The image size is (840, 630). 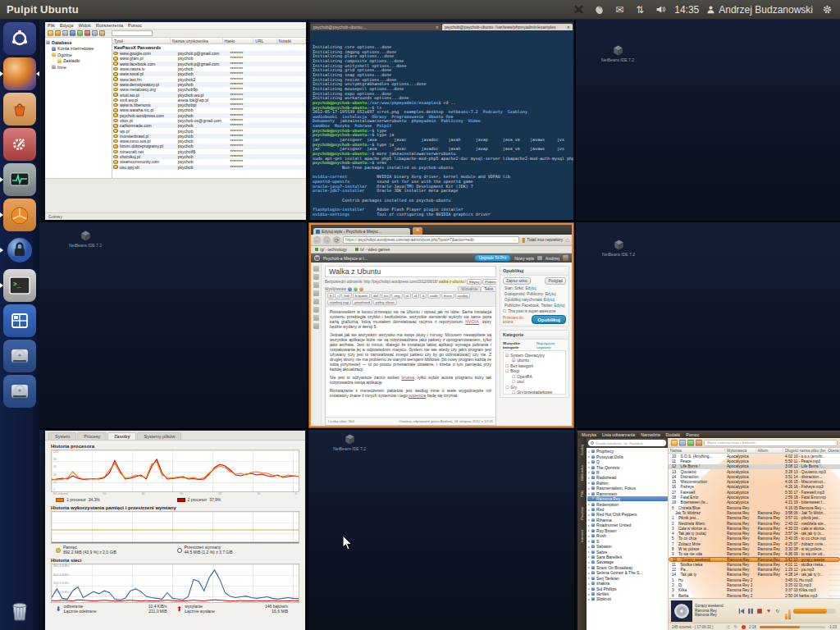 I want to click on quicktag-button: i, so click(x=338, y=295).